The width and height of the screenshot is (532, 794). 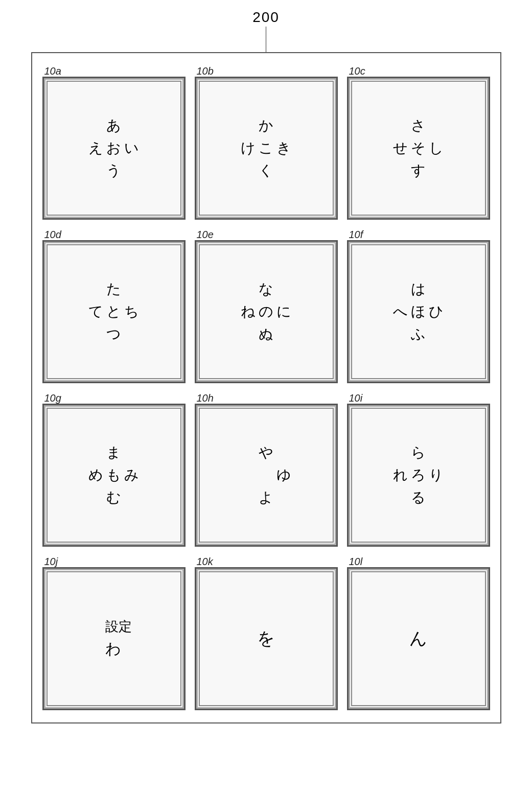 I want to click on cell-10l: 10l ん, so click(x=419, y=633).